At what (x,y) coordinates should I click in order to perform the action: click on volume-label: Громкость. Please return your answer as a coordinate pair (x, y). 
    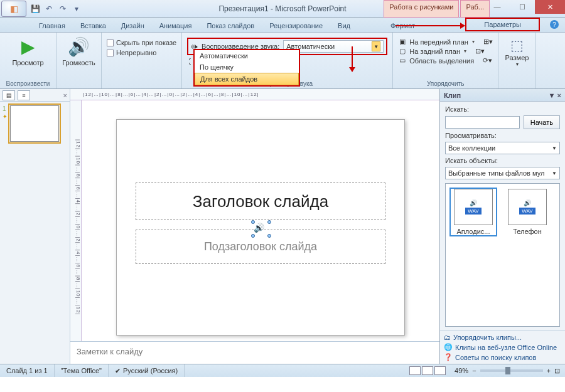
    Looking at the image, I should click on (78, 63).